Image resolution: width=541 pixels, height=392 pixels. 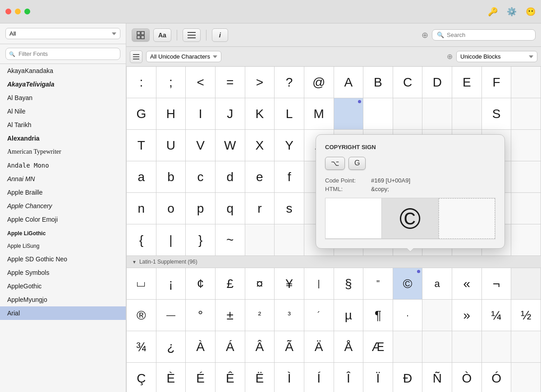 I want to click on char-cell-acute: ´, so click(x=319, y=315).